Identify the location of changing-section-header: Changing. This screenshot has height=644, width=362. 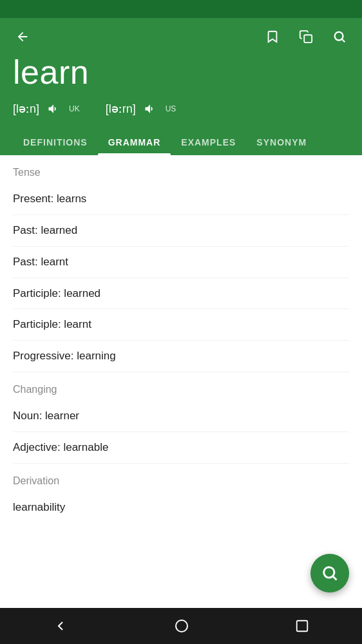
(181, 386).